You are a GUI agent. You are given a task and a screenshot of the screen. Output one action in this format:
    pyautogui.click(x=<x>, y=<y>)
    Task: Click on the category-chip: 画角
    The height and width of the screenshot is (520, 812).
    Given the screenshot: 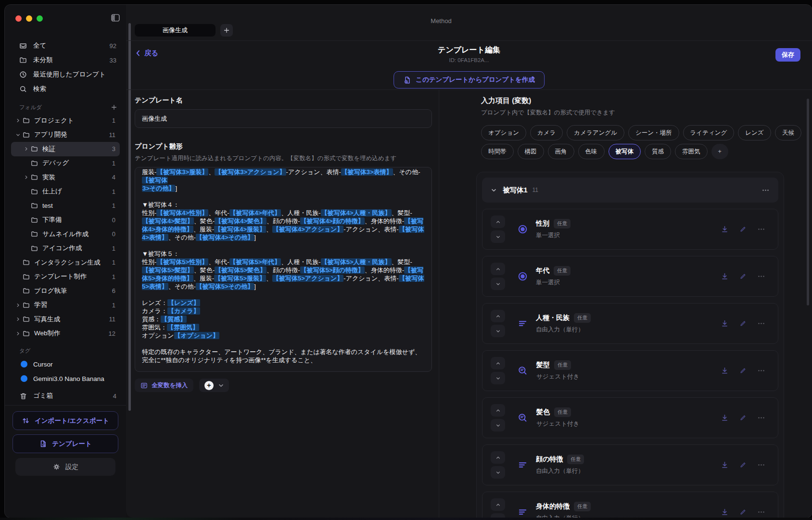 What is the action you would take?
    pyautogui.click(x=561, y=152)
    